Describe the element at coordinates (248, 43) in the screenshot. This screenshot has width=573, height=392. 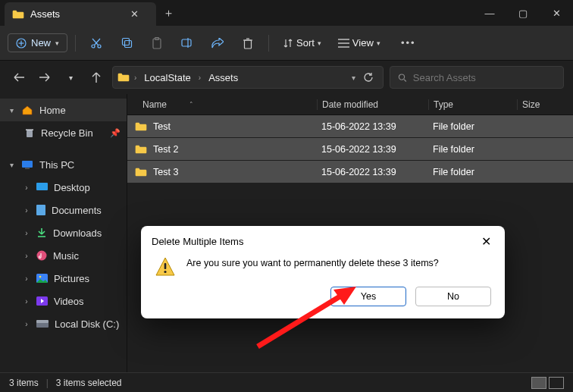
I see `delete-button` at that location.